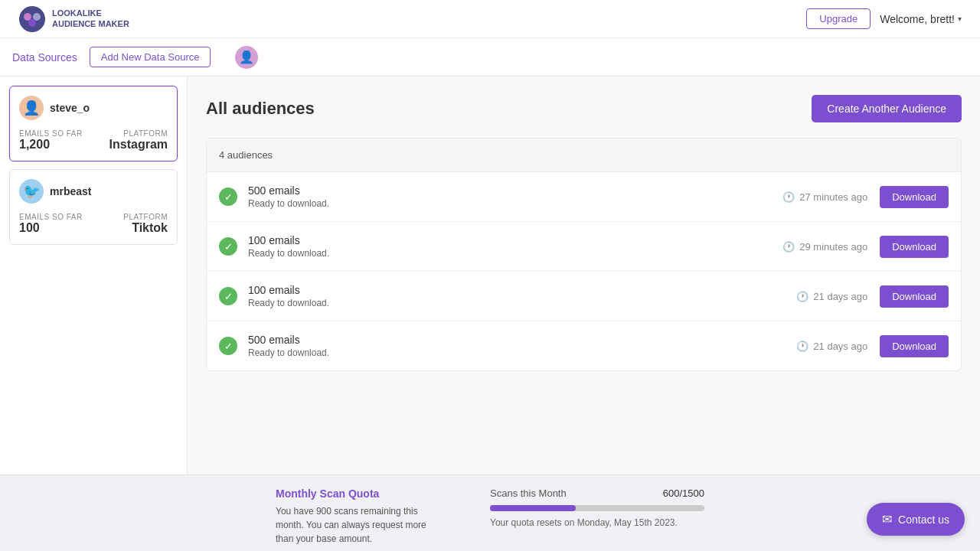 Image resolution: width=980 pixels, height=551 pixels. I want to click on download-button-3: Download, so click(914, 297).